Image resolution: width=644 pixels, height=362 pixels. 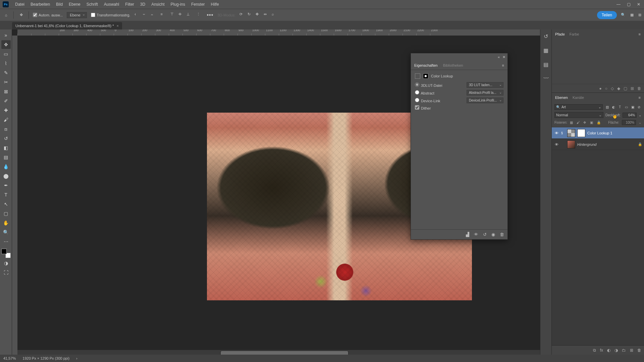 I want to click on status-chevron-icon: ›, so click(x=77, y=358).